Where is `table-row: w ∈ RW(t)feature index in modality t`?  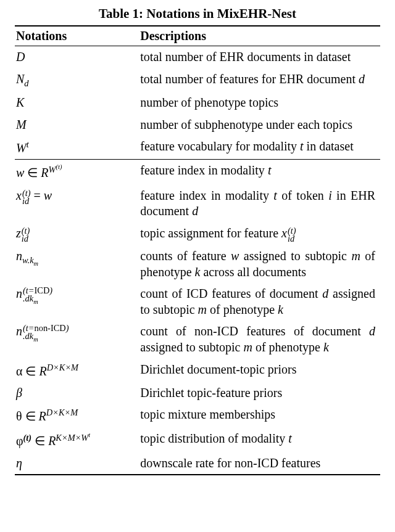
table-row: w ∈ RW(t)feature index in modality t is located at coordinates (198, 173).